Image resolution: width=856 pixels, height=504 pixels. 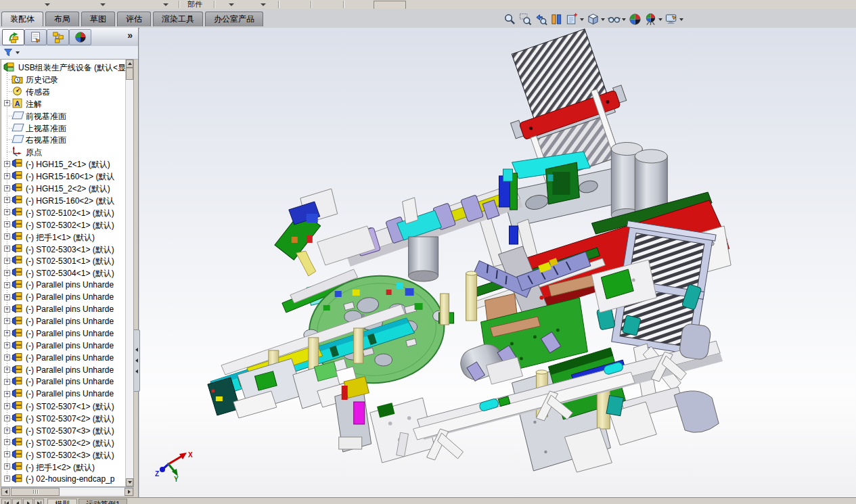 I want to click on apply-scene-button, so click(x=654, y=19).